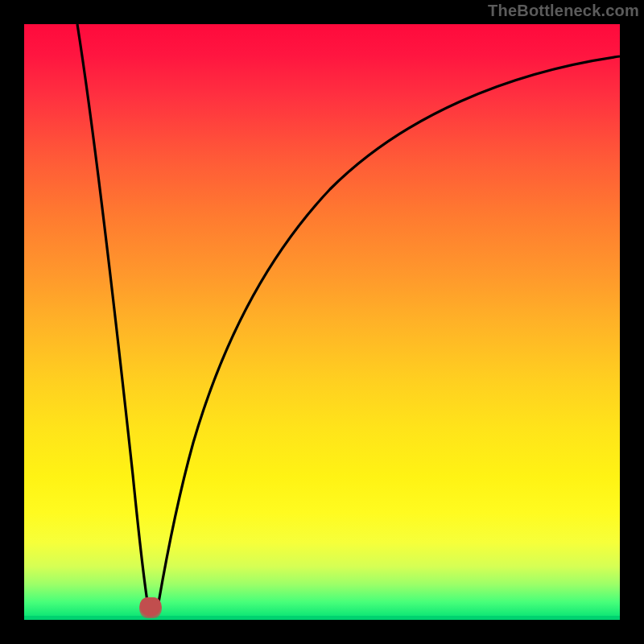 The width and height of the screenshot is (644, 644). Describe the element at coordinates (113, 318) in the screenshot. I see `left-branch-curve` at that location.